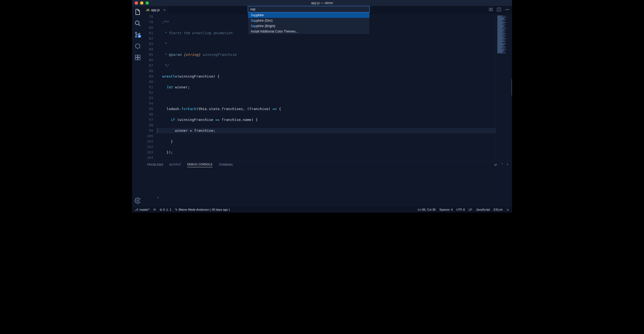 The width and height of the screenshot is (644, 334). Describe the element at coordinates (226, 165) in the screenshot. I see `terminal-tab: TERMINAL` at that location.